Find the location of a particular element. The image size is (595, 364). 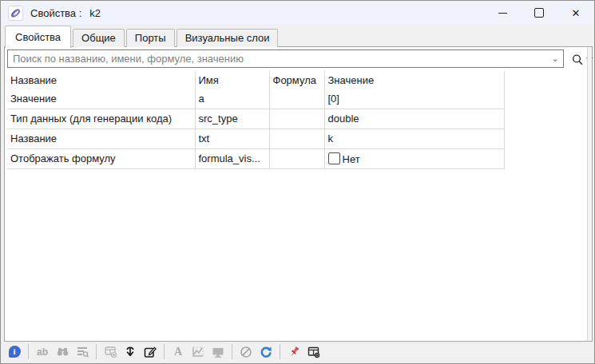

prop-value: k is located at coordinates (414, 139).